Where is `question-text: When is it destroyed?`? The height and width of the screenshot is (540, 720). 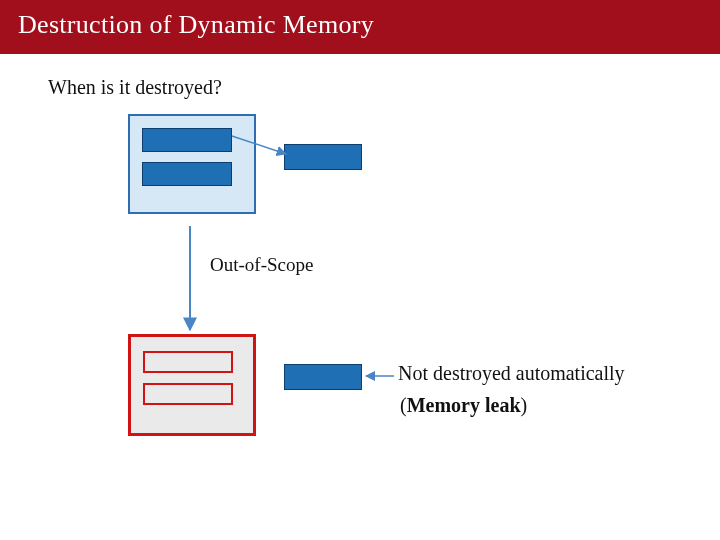
question-text: When is it destroyed? is located at coordinates (364, 88).